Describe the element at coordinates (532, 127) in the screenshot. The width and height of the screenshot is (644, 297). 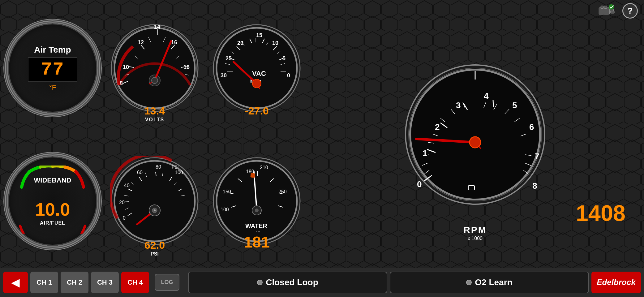
I see `svg-text: 6` at that location.